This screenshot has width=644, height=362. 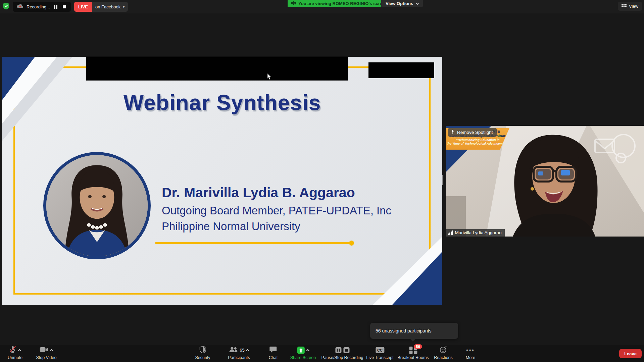 What do you see at coordinates (233, 350) in the screenshot?
I see `participants-icon` at bounding box center [233, 350].